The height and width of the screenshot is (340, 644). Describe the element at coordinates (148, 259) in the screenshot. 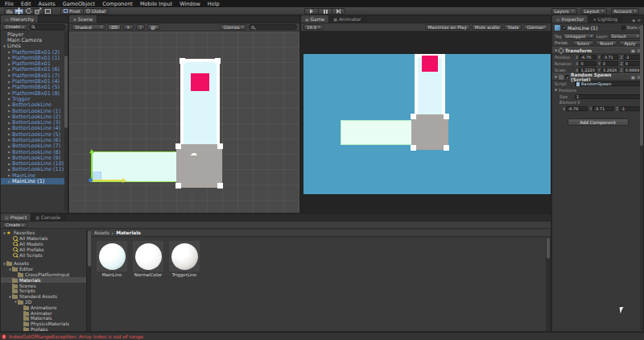

I see `material-asset: NormalColor` at that location.